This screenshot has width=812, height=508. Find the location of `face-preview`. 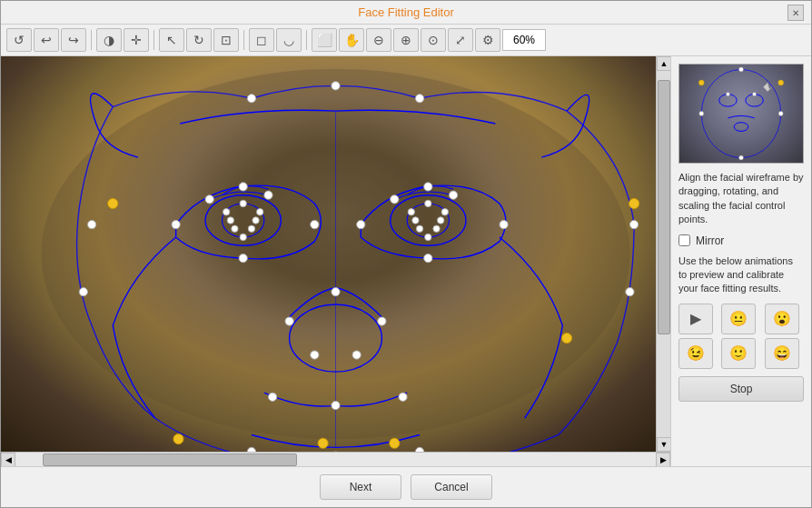

face-preview is located at coordinates (741, 114).